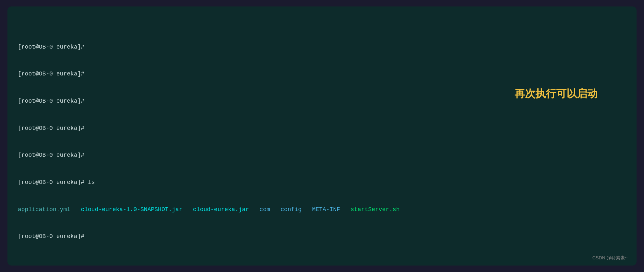 Image resolution: width=644 pixels, height=272 pixels. I want to click on after-ls-1: [root@OB-0 eureka]#, so click(322, 237).